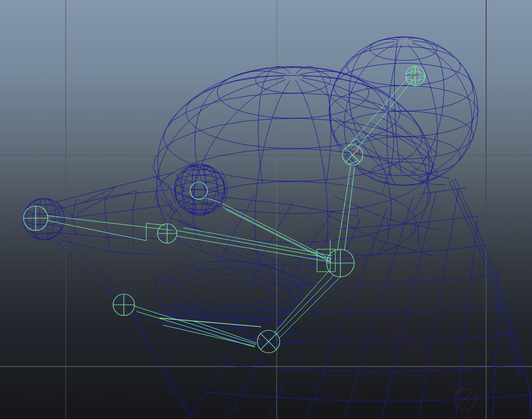 The image size is (532, 419). I want to click on snout-joint, so click(167, 233).